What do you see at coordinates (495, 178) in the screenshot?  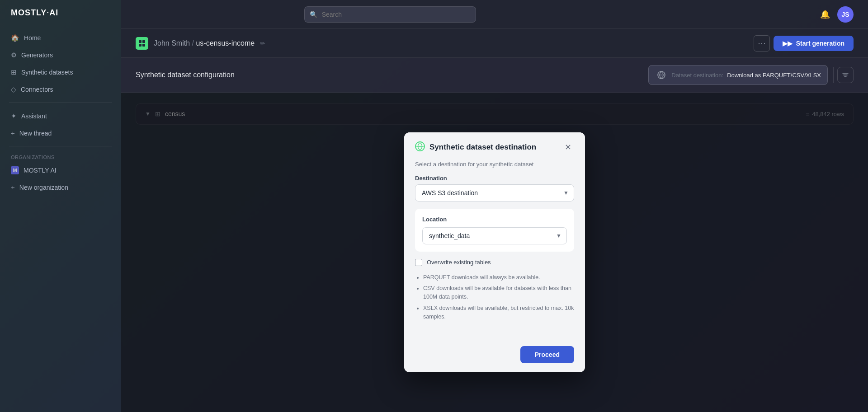 I see `destination-form-label: Destination` at bounding box center [495, 178].